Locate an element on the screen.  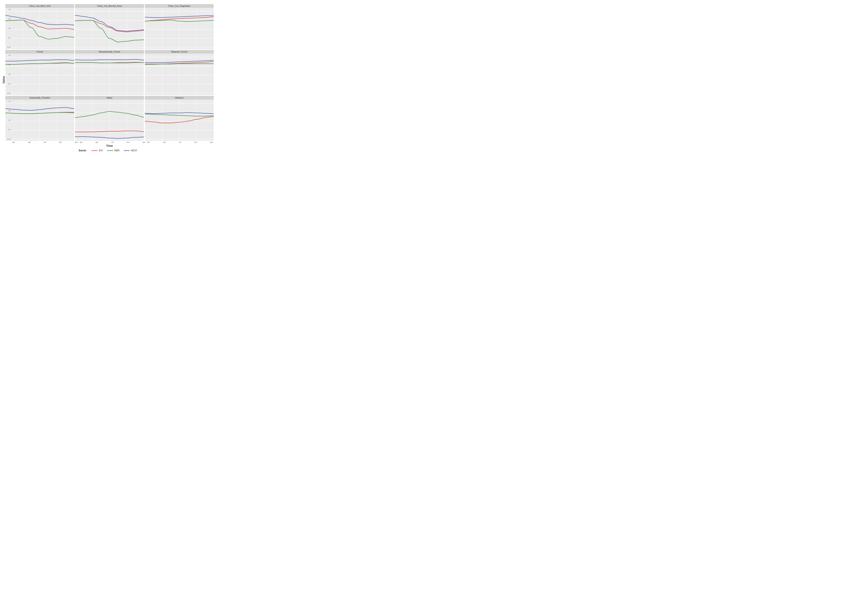
evi-legend-line is located at coordinates (94, 151).